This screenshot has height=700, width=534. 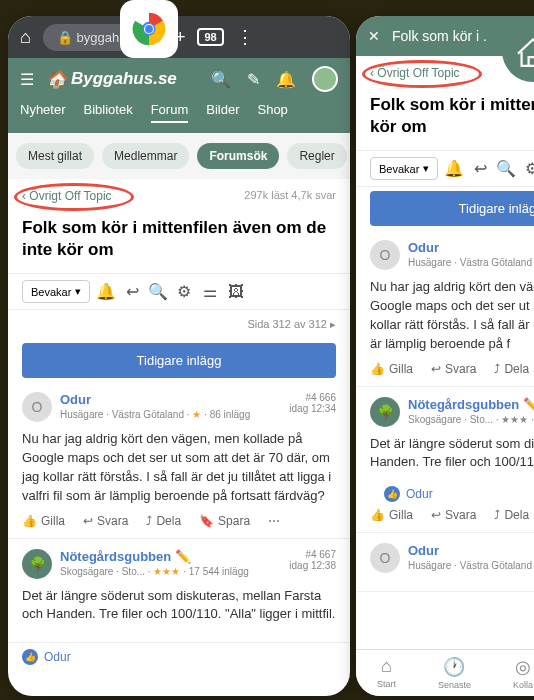 I want to click on clock-icon: 🕐, so click(x=454, y=667).